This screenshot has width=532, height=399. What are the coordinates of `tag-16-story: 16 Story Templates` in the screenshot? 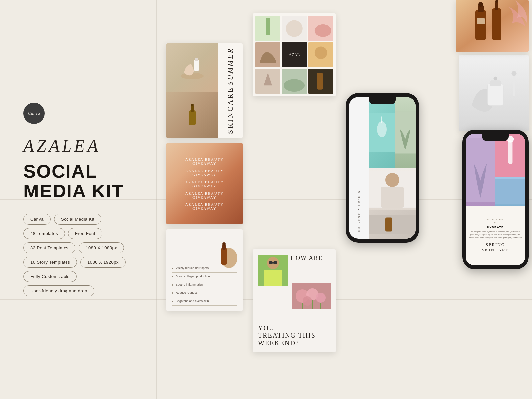 It's located at (50, 262).